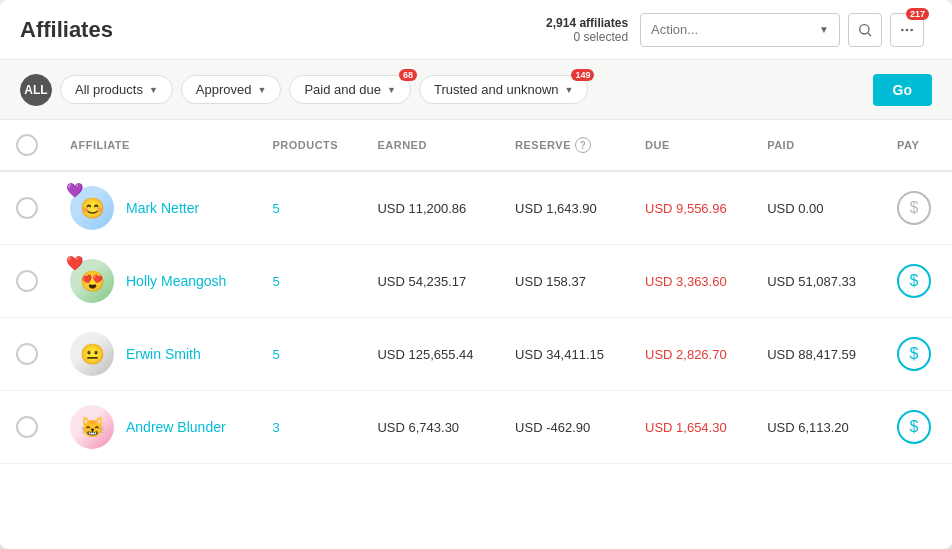  What do you see at coordinates (476, 282) in the screenshot?
I see `table-row: 😍 ❤️ Holly Meangosh 5USD 54,235.17USD 15…` at bounding box center [476, 282].